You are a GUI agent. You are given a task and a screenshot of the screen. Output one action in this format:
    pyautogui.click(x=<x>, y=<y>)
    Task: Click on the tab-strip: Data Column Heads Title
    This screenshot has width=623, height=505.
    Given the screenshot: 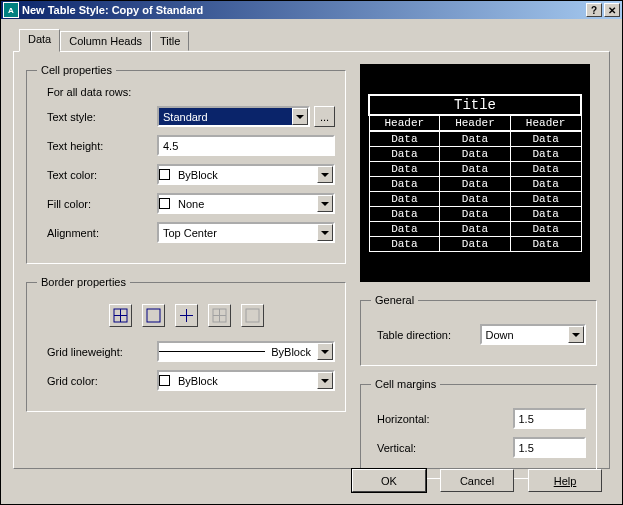 What is the action you would take?
    pyautogui.click(x=314, y=40)
    